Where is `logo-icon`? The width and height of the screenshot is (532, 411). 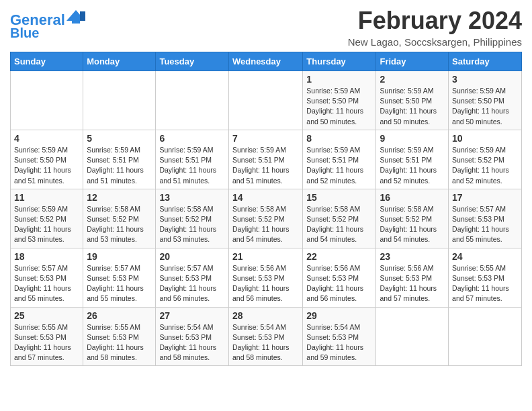 logo-icon is located at coordinates (76, 16).